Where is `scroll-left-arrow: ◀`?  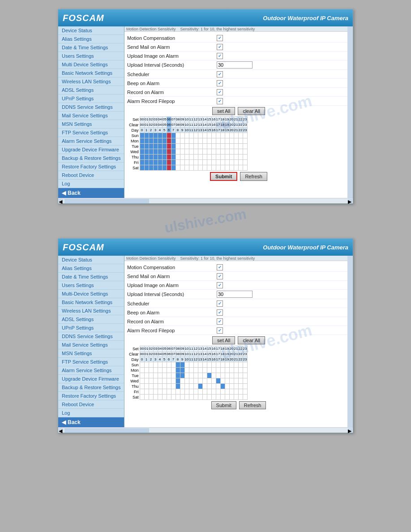
scroll-left-arrow: ◀ is located at coordinates (61, 201).